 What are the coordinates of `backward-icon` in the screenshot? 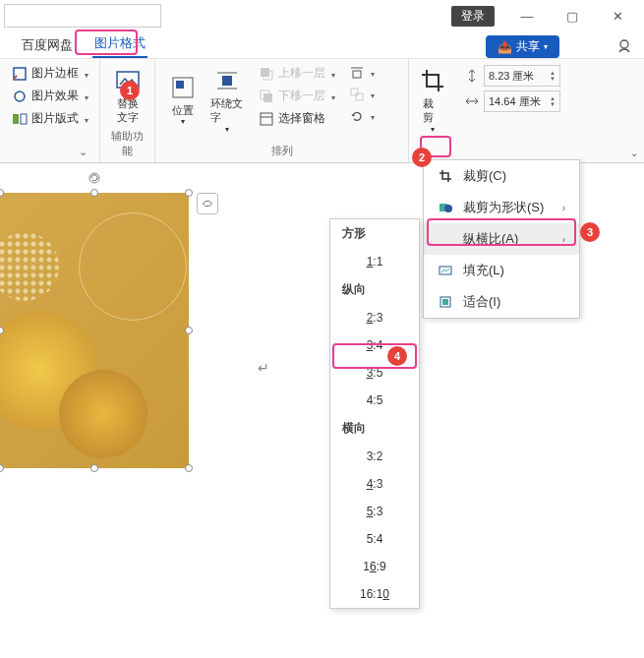 It's located at (266, 96).